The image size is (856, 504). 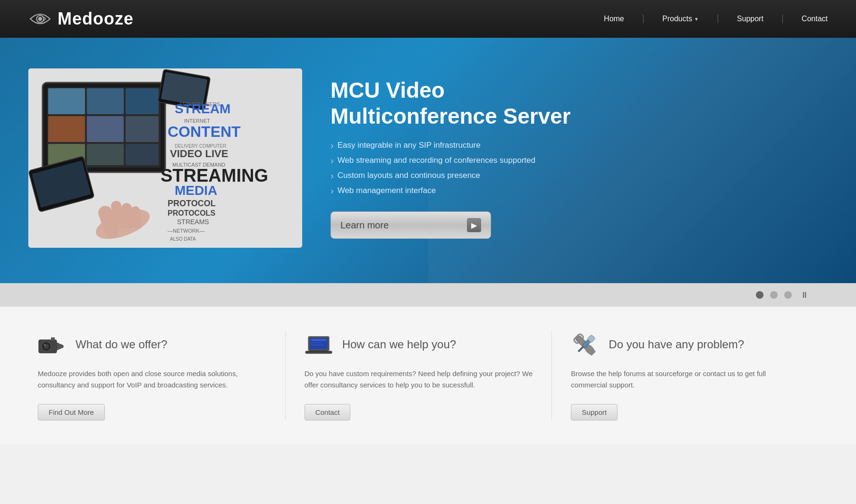 I want to click on feature-2-header: How can we help you?, so click(x=419, y=344).